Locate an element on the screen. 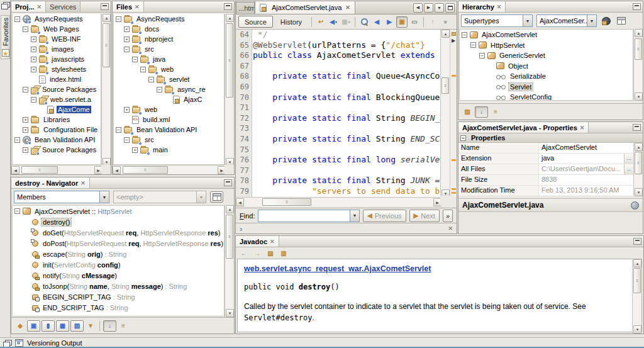 This screenshot has height=348, width=644. show-static-icon: ▨ is located at coordinates (77, 326).